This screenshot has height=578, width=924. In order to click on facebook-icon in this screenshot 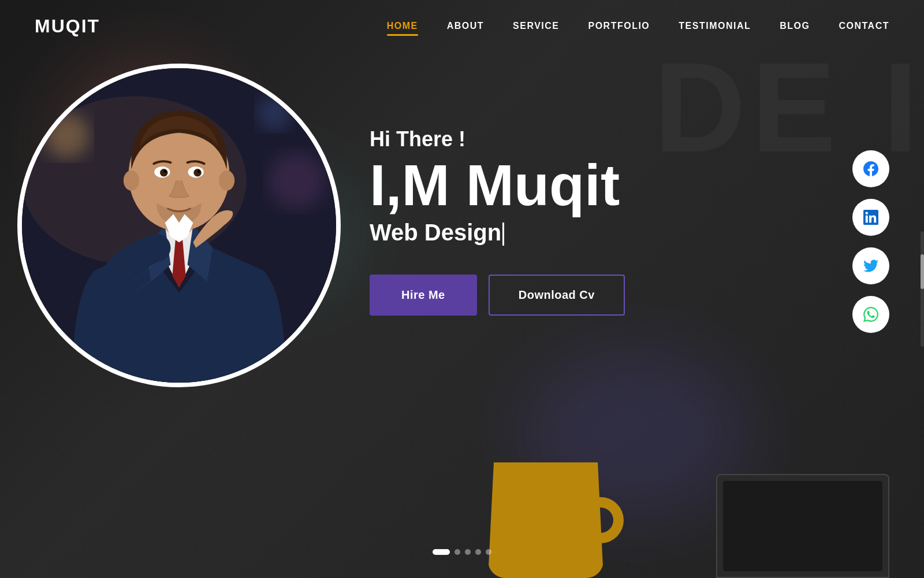, I will do `click(871, 169)`.